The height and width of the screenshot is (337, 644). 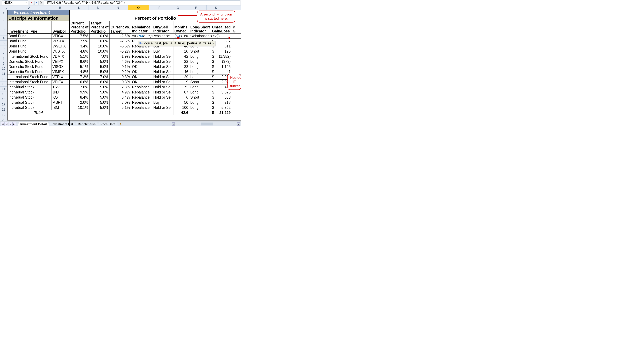 What do you see at coordinates (181, 51) in the screenshot?
I see `cell: 10` at bounding box center [181, 51].